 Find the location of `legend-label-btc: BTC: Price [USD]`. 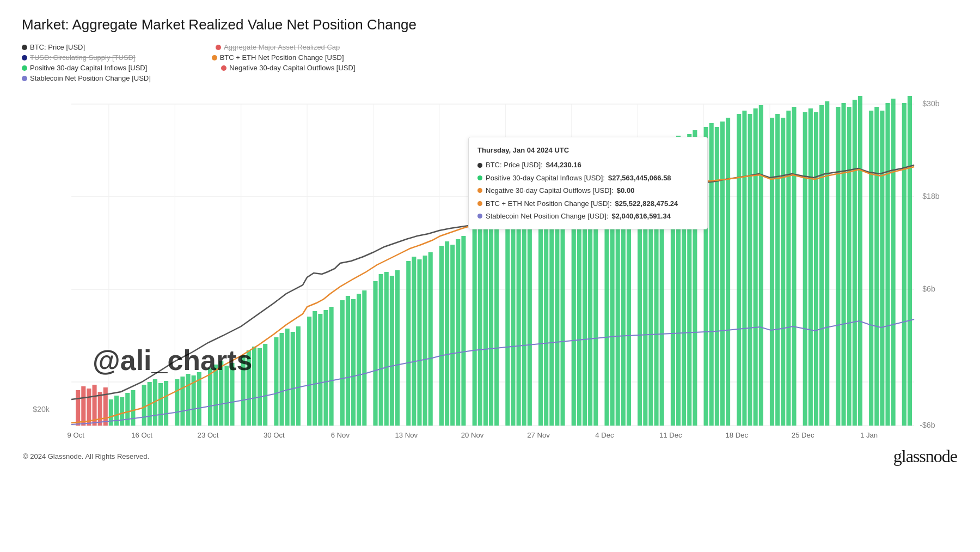

legend-label-btc: BTC: Price [USD] is located at coordinates (58, 47).